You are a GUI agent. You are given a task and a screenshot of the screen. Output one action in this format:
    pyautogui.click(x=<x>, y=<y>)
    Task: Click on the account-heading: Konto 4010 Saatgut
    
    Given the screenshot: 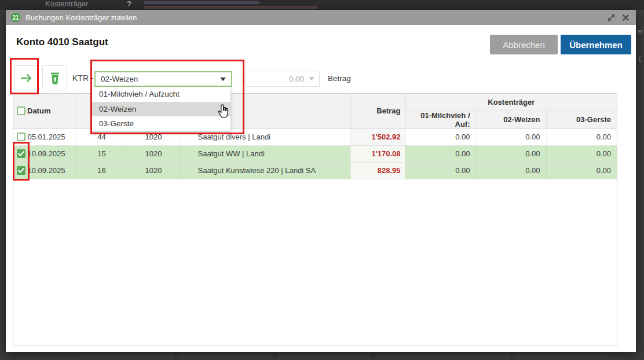 What is the action you would take?
    pyautogui.click(x=63, y=42)
    